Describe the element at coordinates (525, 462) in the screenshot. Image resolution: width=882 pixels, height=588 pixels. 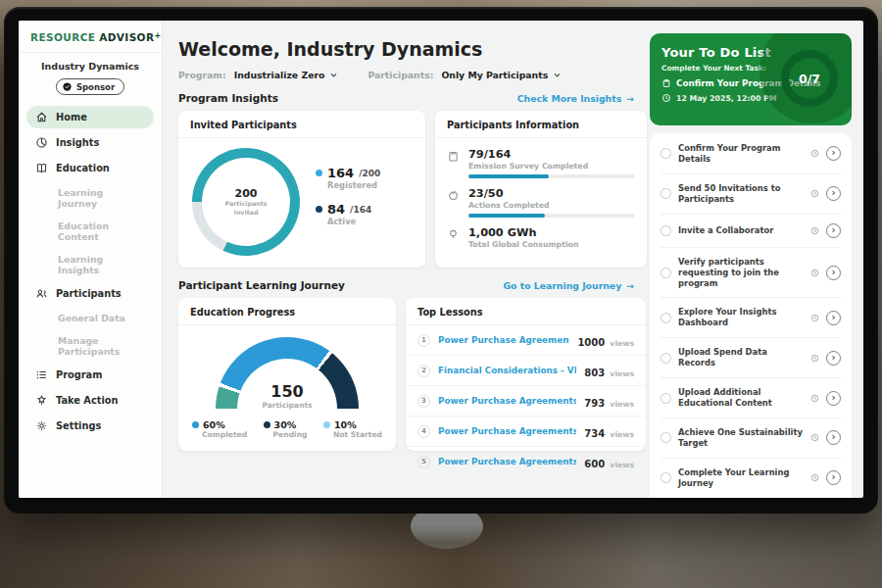
I see `lesson-row: 5 Power Purchase Agreements 103 600 view…` at that location.